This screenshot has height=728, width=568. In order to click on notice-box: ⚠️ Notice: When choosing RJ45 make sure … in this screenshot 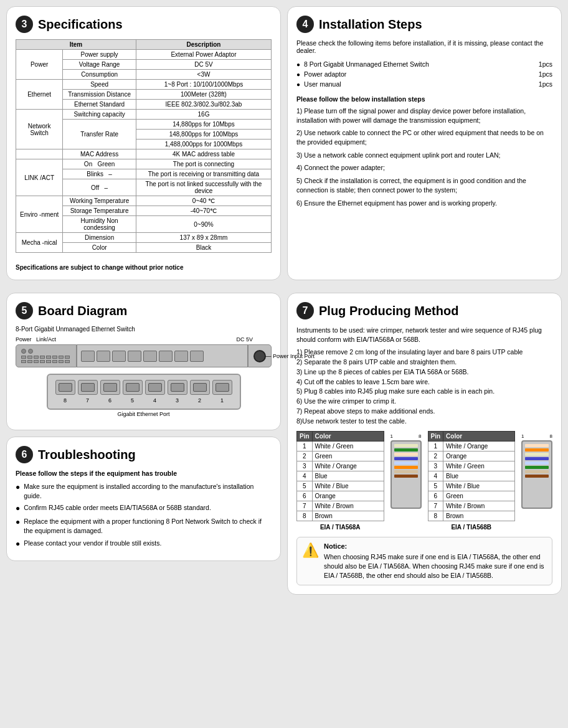, I will do `click(425, 561)`.